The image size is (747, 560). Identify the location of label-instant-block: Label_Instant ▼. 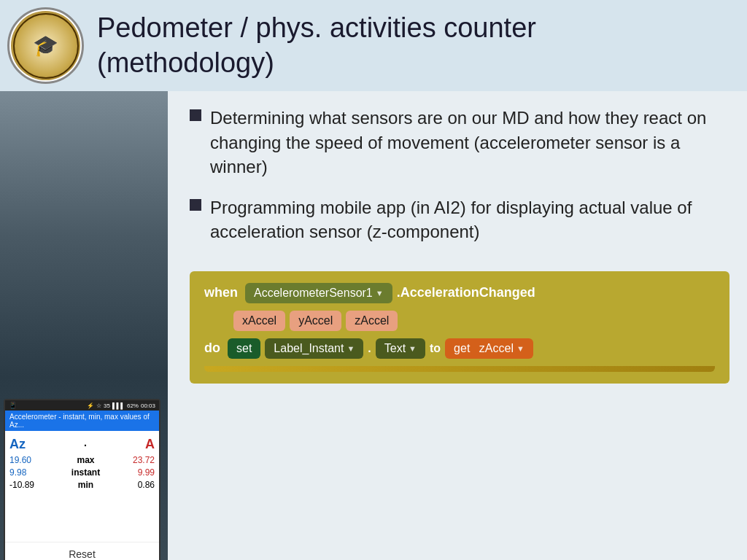
(314, 349).